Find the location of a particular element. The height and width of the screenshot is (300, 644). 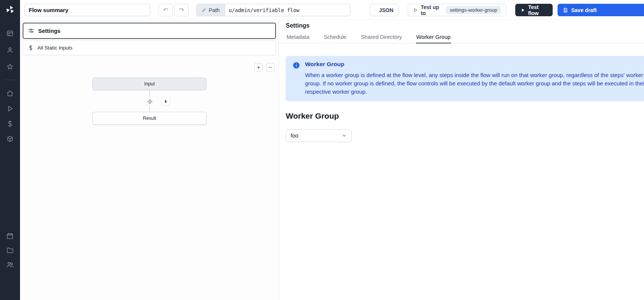

json-button: JSON is located at coordinates (384, 10).